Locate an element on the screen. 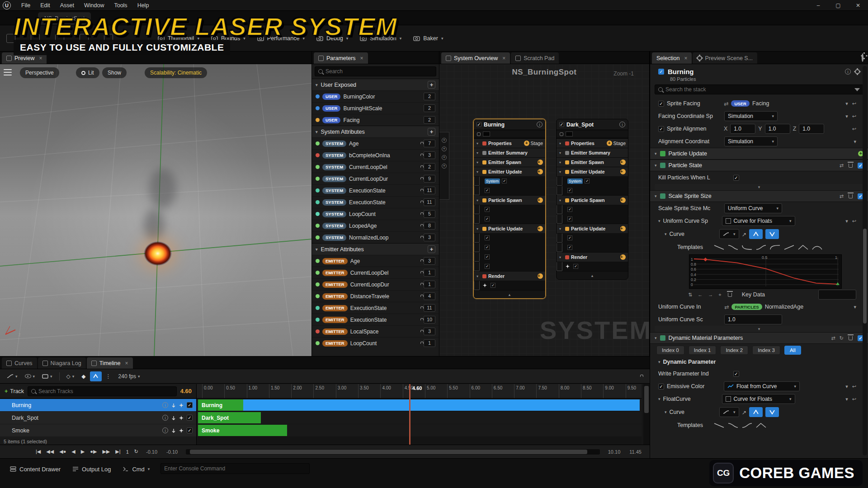  add-key-icon: + is located at coordinates (720, 295).